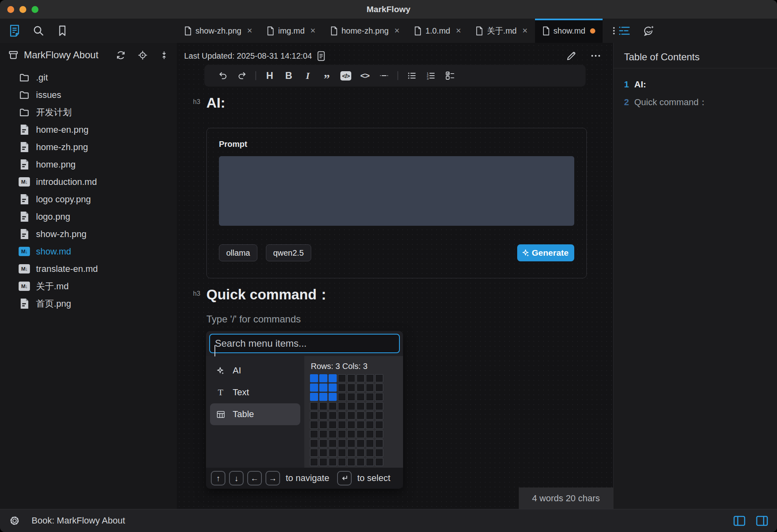  What do you see at coordinates (596, 56) in the screenshot?
I see `editor-more-button` at bounding box center [596, 56].